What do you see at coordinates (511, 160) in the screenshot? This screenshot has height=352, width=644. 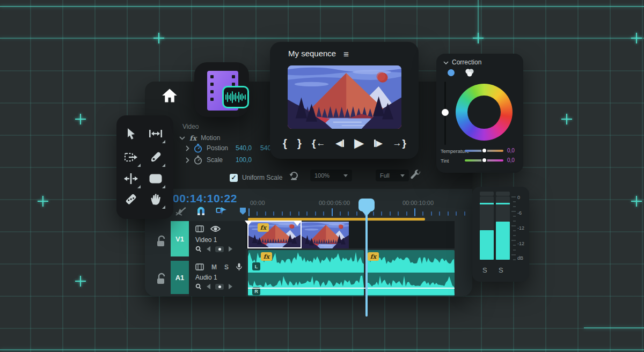 I see `tint-value: 0,0` at bounding box center [511, 160].